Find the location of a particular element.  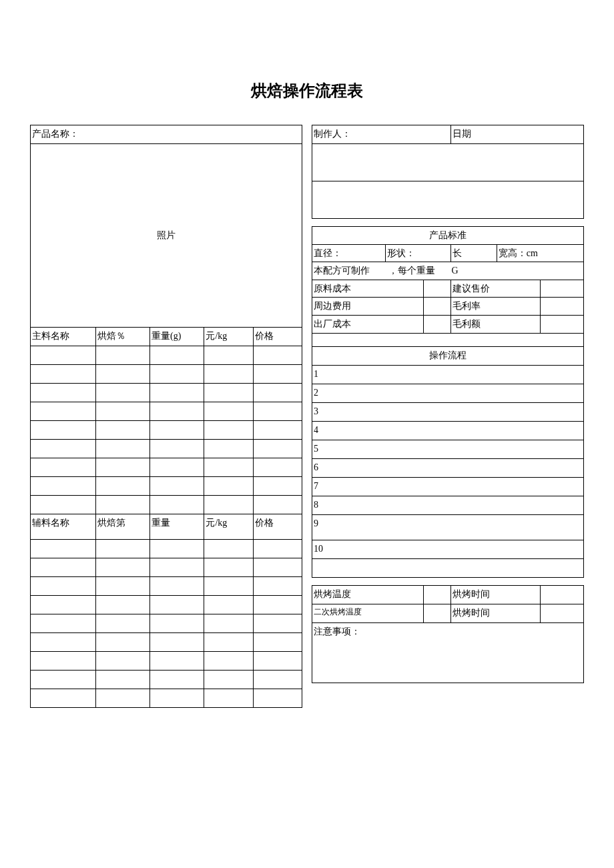

notes-label: 注意事项： is located at coordinates (448, 653).